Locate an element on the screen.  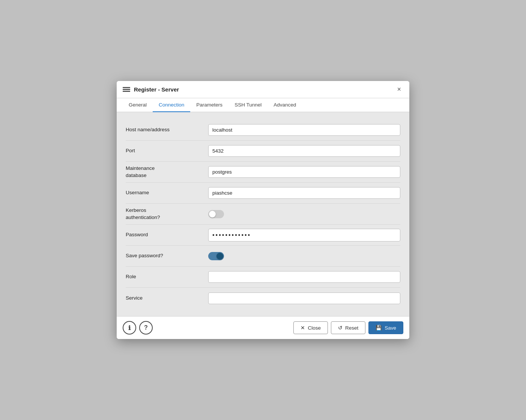
password-control is located at coordinates (304, 235).